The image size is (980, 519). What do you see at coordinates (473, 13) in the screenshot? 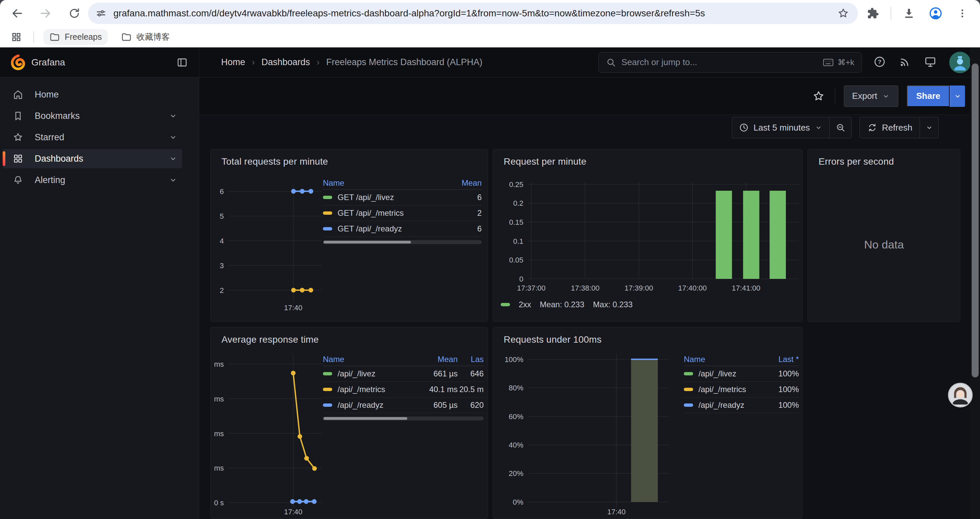
I see `url-bar: grafana.mathmast.com/d/deytv4rwavabkb/fr…` at bounding box center [473, 13].